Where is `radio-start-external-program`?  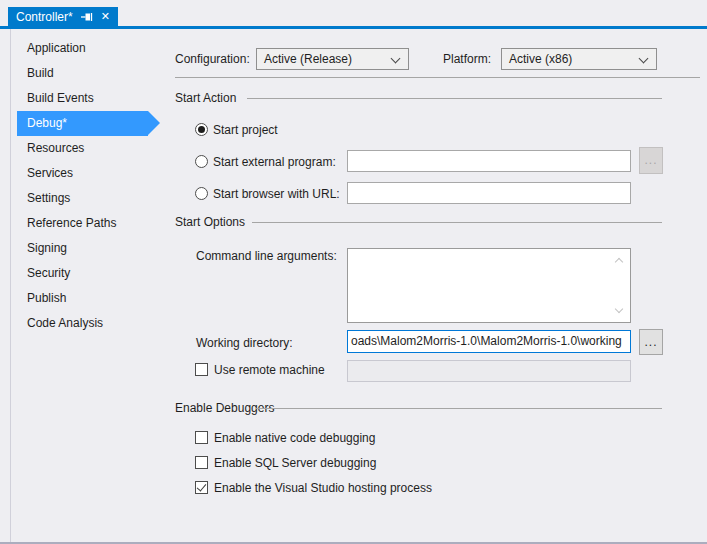 radio-start-external-program is located at coordinates (202, 162).